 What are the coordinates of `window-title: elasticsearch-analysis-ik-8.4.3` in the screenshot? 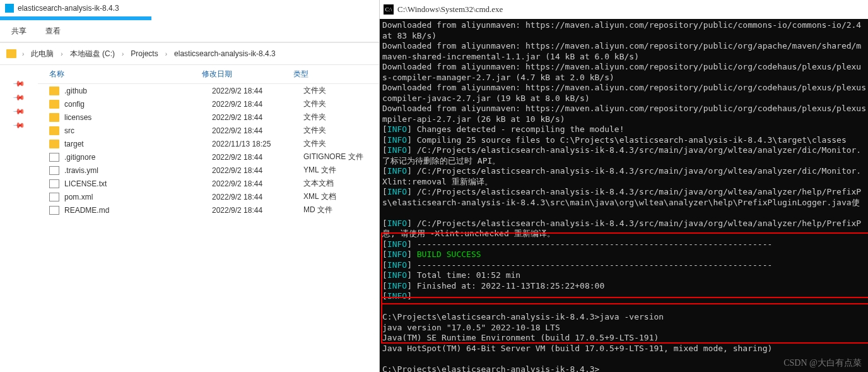 It's located at (68, 8).